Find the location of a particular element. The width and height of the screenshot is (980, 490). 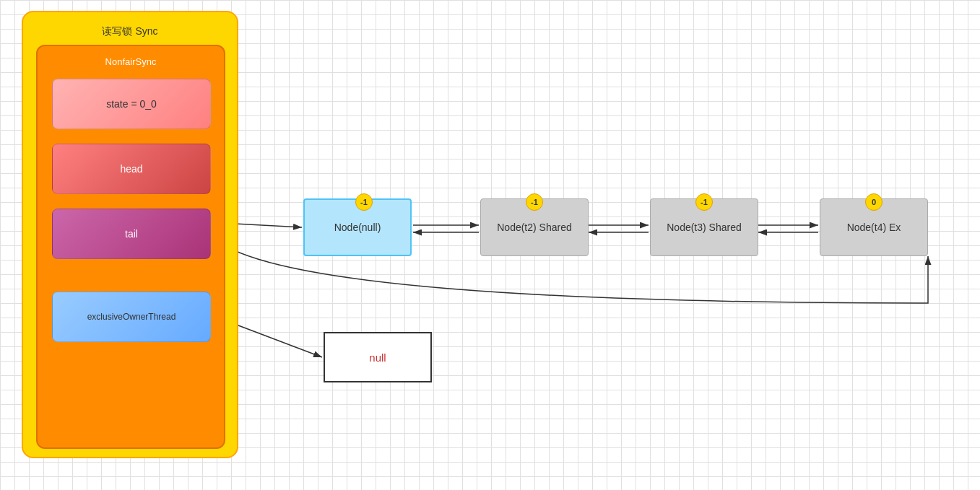

badge-node-null: -1 is located at coordinates (364, 202).